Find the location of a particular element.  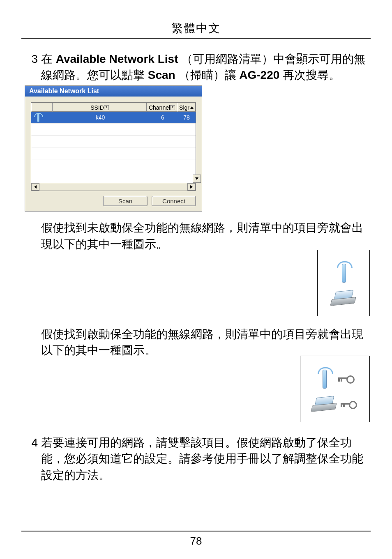

step3-bold1: Available Network List is located at coordinates (117, 59).